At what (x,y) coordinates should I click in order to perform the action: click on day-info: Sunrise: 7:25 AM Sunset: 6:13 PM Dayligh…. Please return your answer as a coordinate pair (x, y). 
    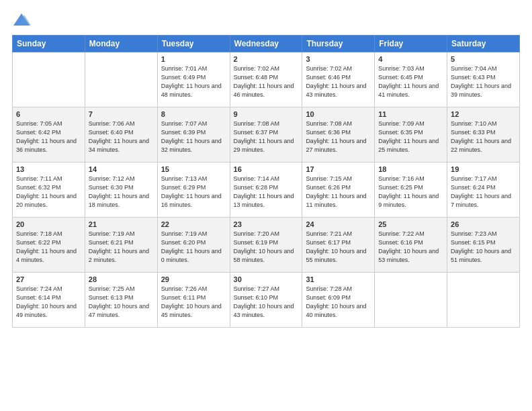
    Looking at the image, I should click on (121, 302).